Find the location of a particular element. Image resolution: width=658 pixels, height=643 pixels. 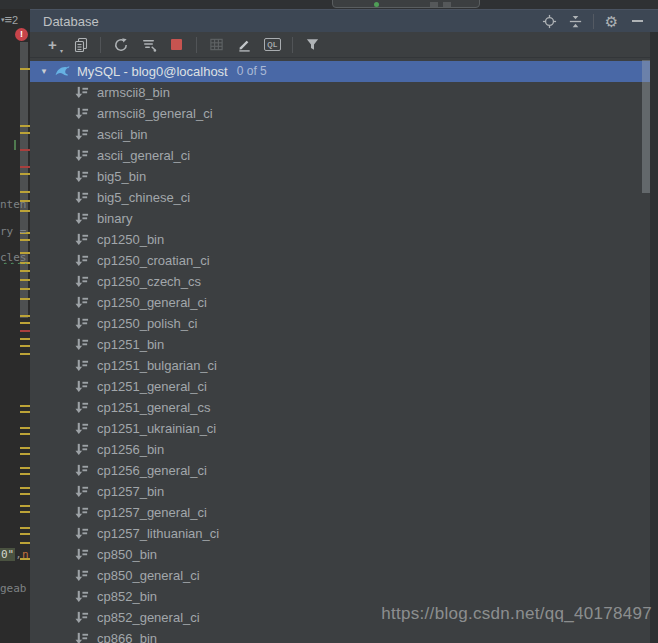

tree-item-collation: cp850_general_ci is located at coordinates (340, 576).